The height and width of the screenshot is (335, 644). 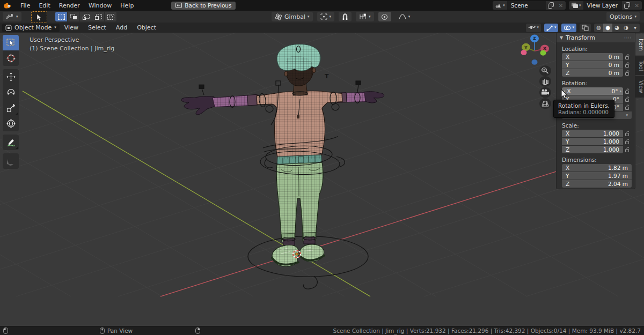 What do you see at coordinates (8, 5) in the screenshot?
I see `blender-logo-icon` at bounding box center [8, 5].